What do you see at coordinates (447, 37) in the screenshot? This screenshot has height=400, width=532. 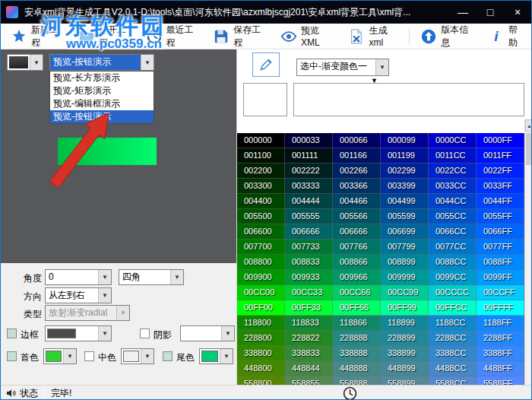 I see `version-info-button: 版本信息` at bounding box center [447, 37].